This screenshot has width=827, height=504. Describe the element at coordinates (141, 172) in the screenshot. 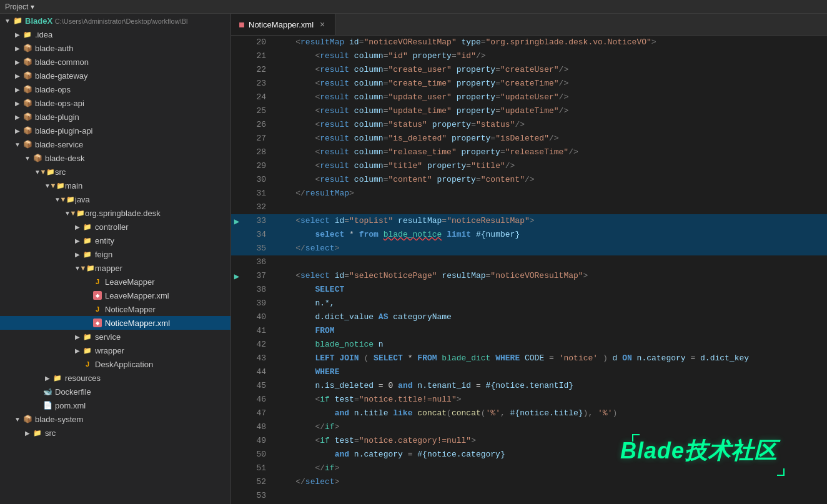

I see `tree-label: src` at that location.